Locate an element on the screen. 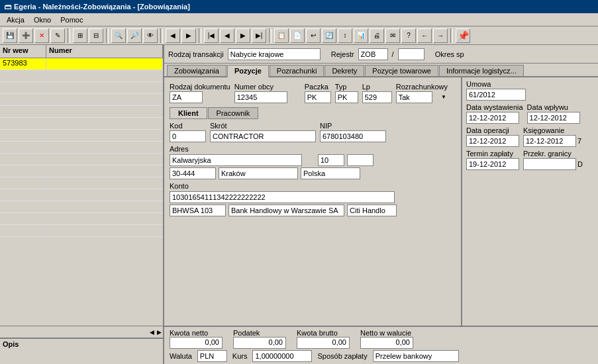 The image size is (598, 364). rozrachunkowy-label: Rozrachunkowy is located at coordinates (422, 87).